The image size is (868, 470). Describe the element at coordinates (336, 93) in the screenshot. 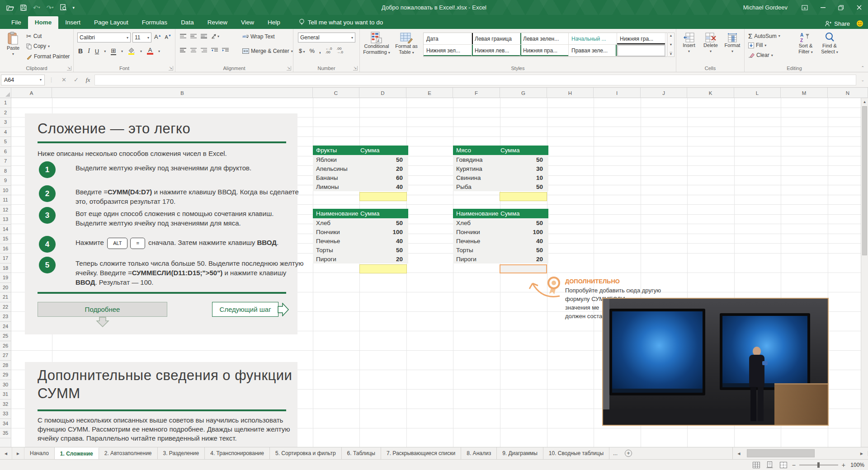

I see `column-header-C: C` at that location.